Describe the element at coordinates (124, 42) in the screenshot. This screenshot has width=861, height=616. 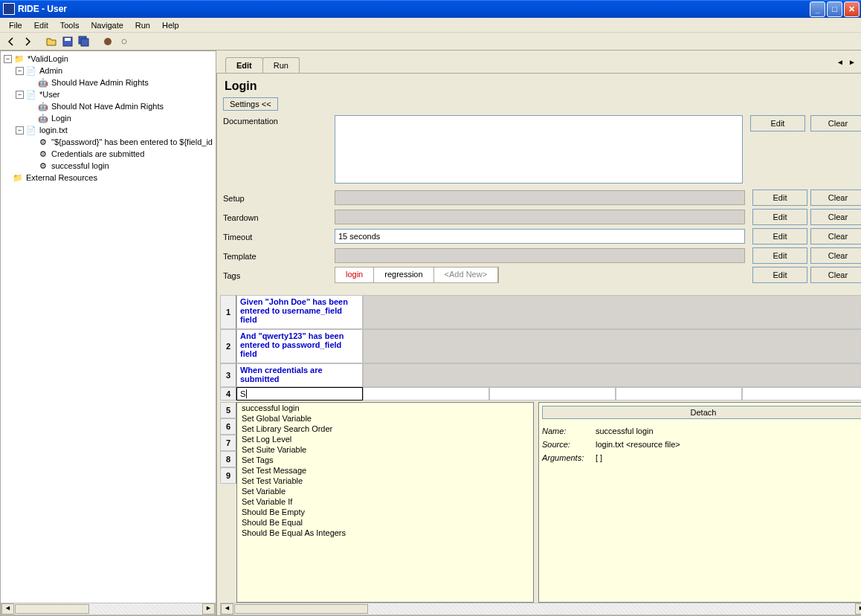
I see `stop-icon` at that location.